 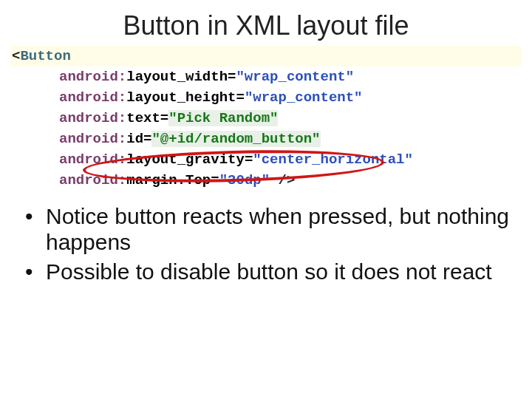 I want to click on xml-attr-name: layout_width, so click(x=177, y=77).